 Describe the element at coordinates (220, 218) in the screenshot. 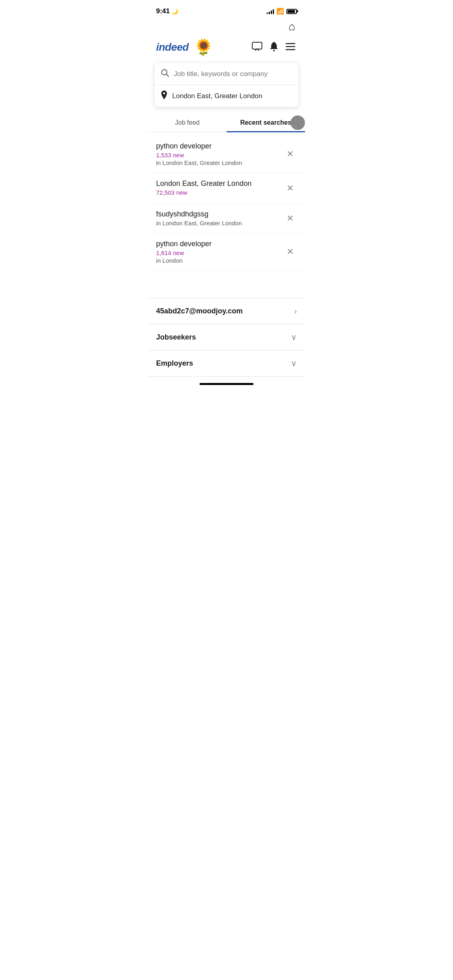

I see `result-content: fsudyshdhdgssg in London East, Greater L…` at that location.